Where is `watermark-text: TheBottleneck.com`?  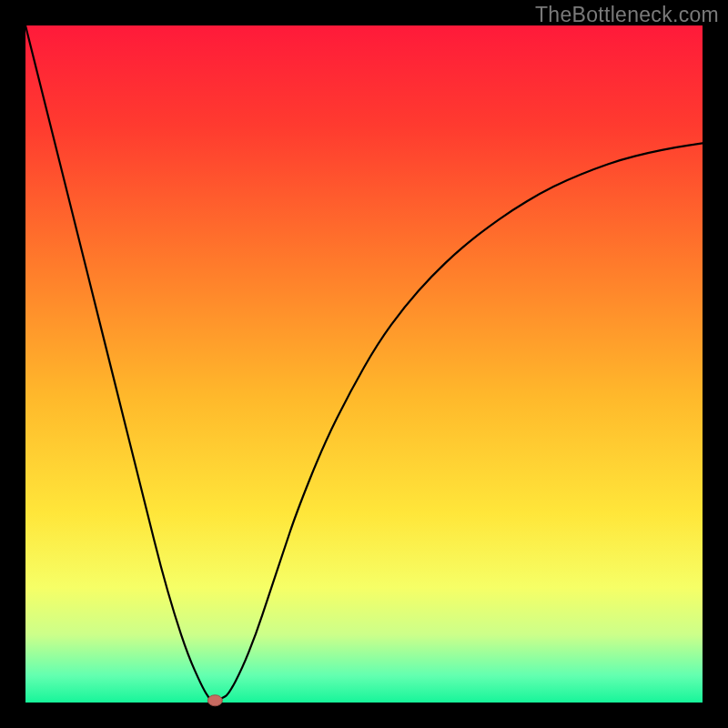
watermark-text: TheBottleneck.com is located at coordinates (627, 15).